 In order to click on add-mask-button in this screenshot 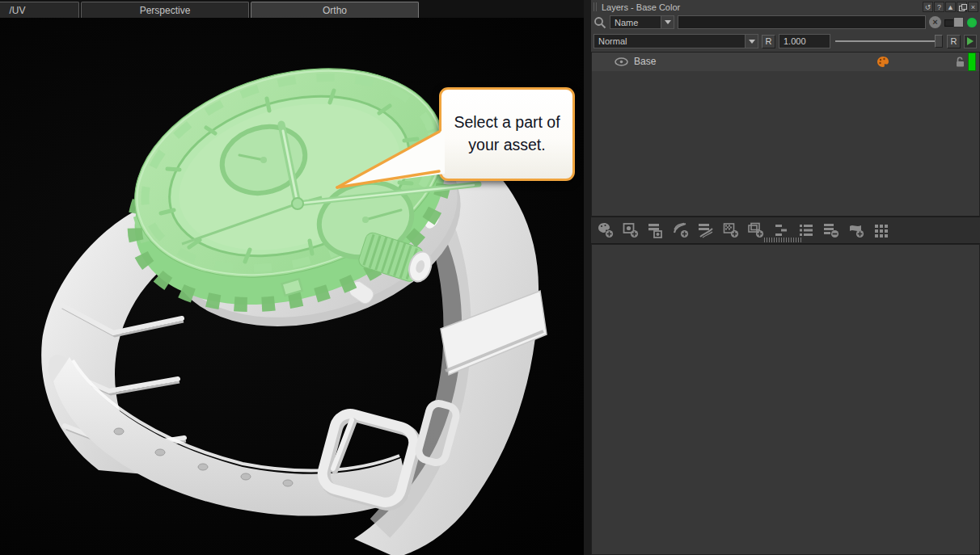, I will do `click(731, 230)`.